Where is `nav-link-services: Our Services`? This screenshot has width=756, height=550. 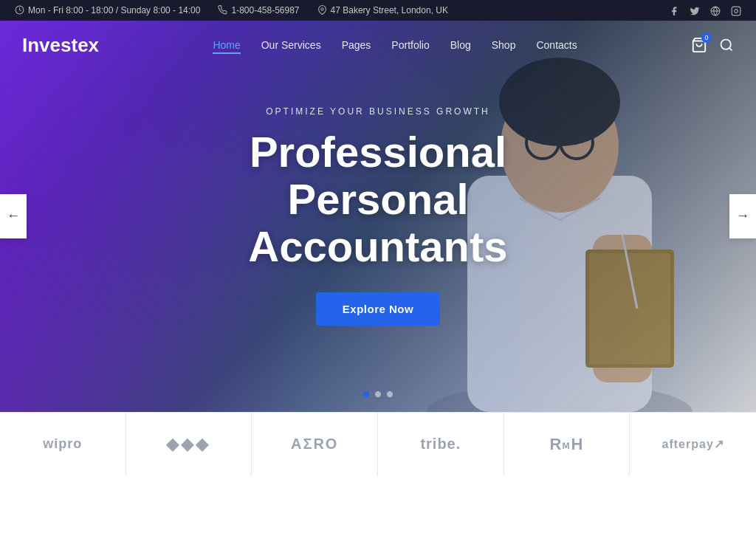 nav-link-services: Our Services is located at coordinates (291, 45).